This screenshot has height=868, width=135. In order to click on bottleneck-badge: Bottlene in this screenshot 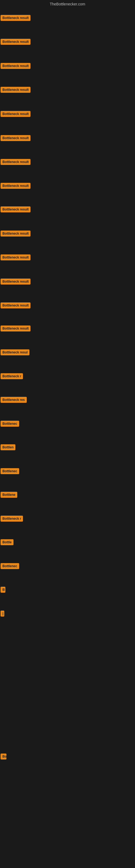, I will do `click(9, 495)`.